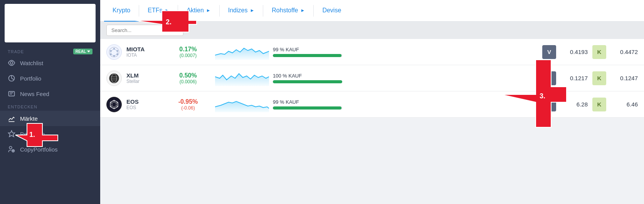  What do you see at coordinates (146, 102) in the screenshot?
I see `eos-symbol: EOS` at bounding box center [146, 102].